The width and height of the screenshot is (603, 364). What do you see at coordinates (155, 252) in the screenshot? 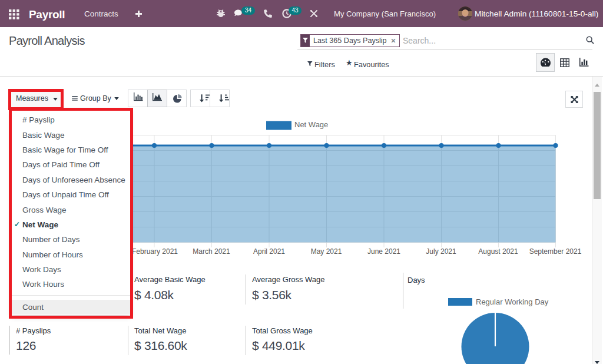
I see `svg-text: February 2021` at bounding box center [155, 252].